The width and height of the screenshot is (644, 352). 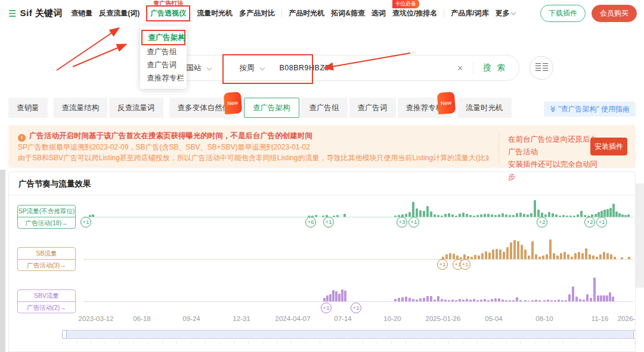 I want to click on nav-item: 广告透视仪查广告打法查广告架构查广告组查广告词查推荐专栏, so click(x=168, y=13).